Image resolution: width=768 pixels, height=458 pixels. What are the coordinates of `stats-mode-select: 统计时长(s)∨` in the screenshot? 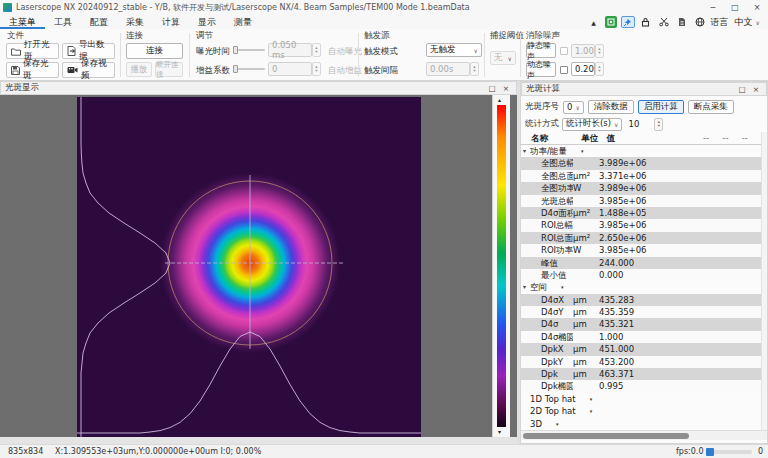 It's located at (592, 124).